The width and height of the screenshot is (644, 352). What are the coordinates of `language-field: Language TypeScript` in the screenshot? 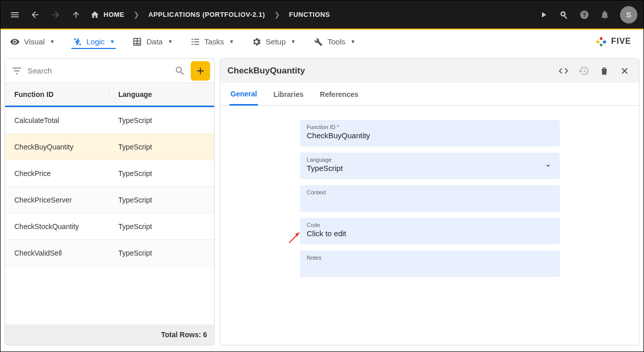 It's located at (430, 166).